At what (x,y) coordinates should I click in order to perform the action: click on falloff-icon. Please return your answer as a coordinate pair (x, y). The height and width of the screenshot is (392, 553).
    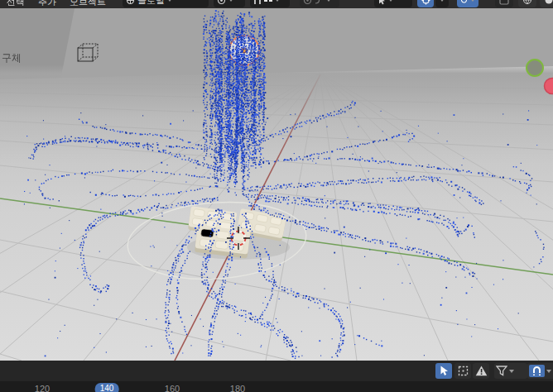
    Looking at the image, I should click on (320, 2).